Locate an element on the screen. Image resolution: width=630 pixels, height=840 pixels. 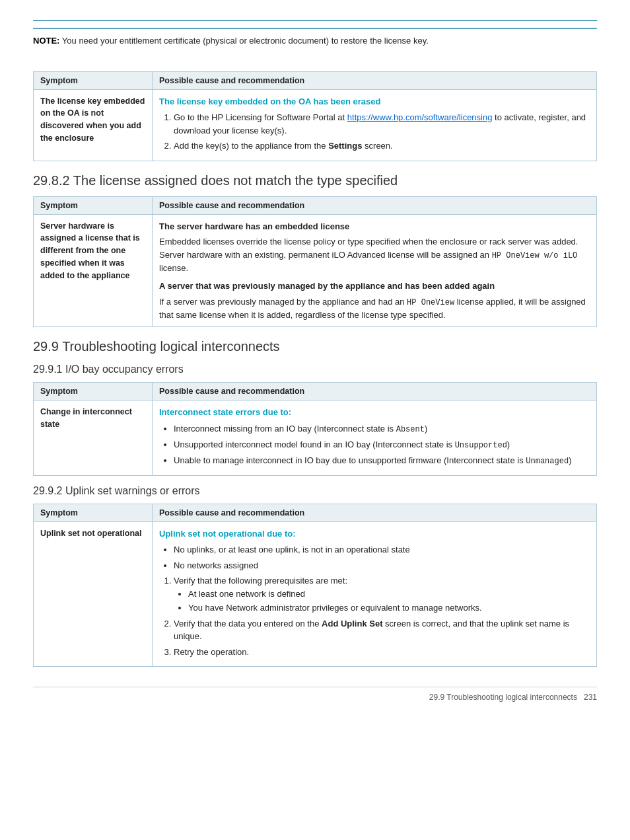
table4-symptom: Uplink set not operational is located at coordinates (93, 594).